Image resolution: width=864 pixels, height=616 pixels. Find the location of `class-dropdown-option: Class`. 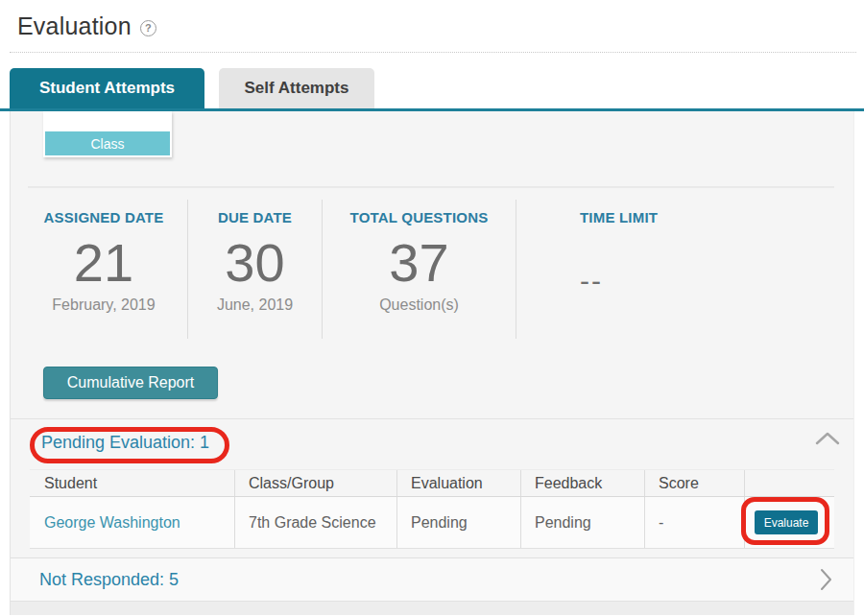

class-dropdown-option: Class is located at coordinates (108, 144).